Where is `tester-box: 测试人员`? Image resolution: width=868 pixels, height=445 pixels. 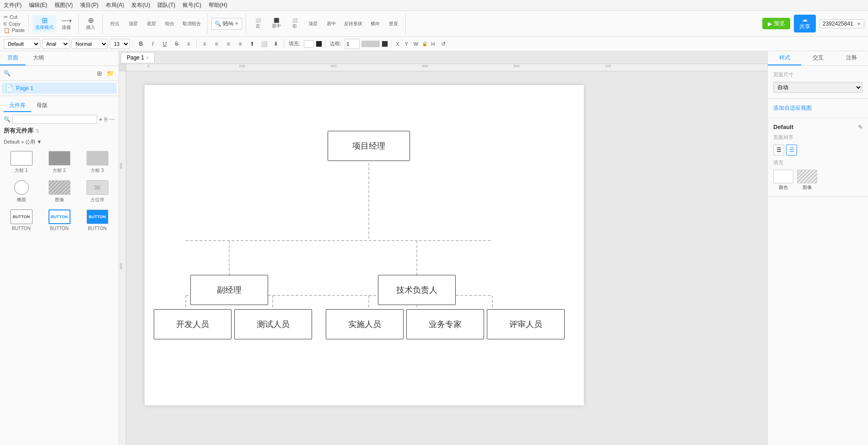
tester-box: 测试人员 is located at coordinates (273, 324).